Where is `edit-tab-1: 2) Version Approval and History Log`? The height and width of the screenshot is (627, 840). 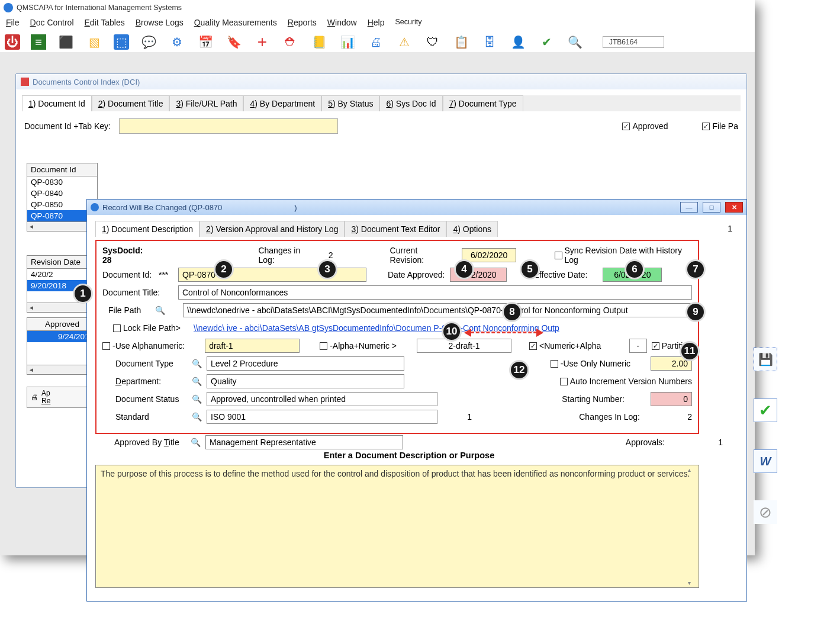 edit-tab-1: 2) Version Approval and History Log is located at coordinates (272, 229).